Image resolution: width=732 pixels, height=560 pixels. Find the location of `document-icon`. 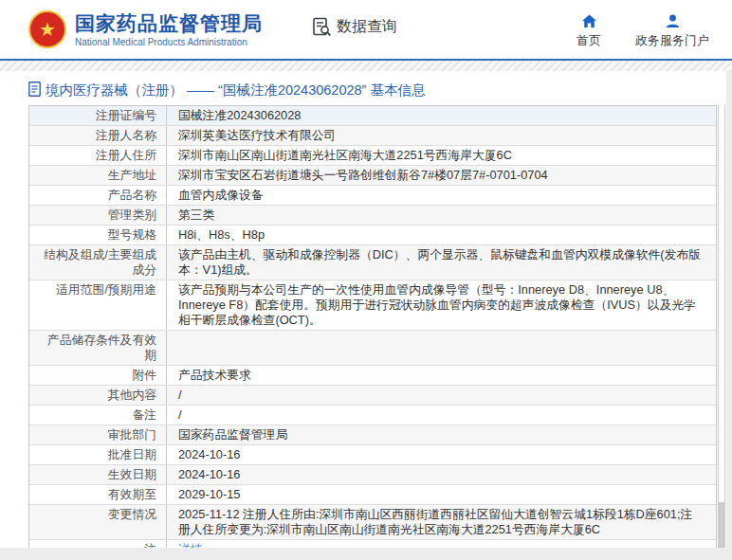

document-icon is located at coordinates (37, 91).